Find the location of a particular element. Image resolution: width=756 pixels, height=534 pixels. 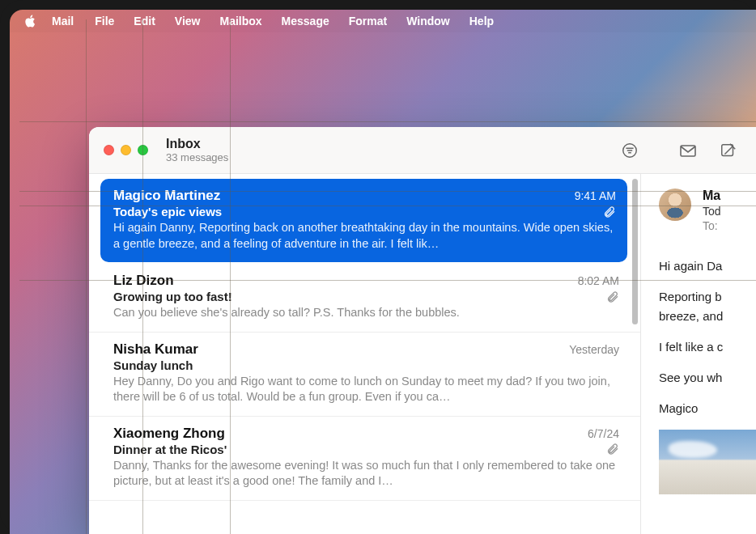

preview-body: Hi again Da Reporting b breeze, and I fe… is located at coordinates (707, 337).